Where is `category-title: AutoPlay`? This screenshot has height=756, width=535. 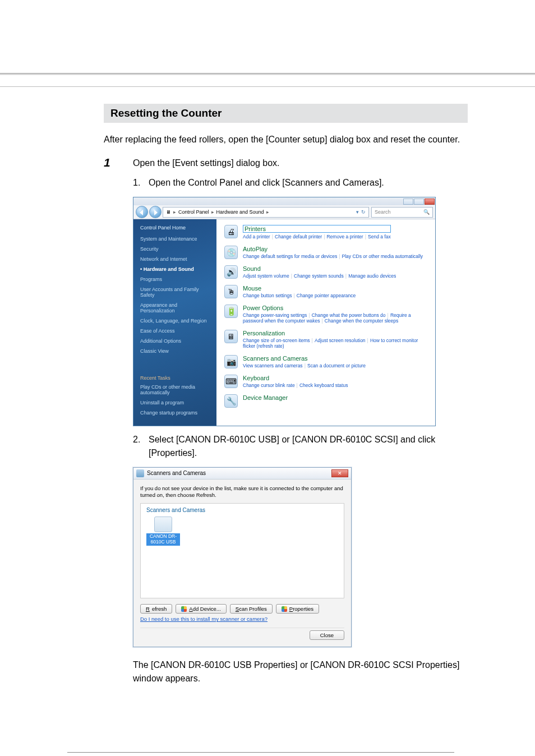 category-title: AutoPlay is located at coordinates (333, 249).